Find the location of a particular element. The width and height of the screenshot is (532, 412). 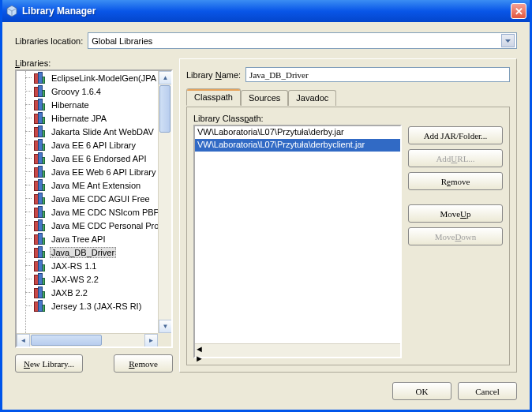

library-item-label: Java Tree API is located at coordinates (78, 239).